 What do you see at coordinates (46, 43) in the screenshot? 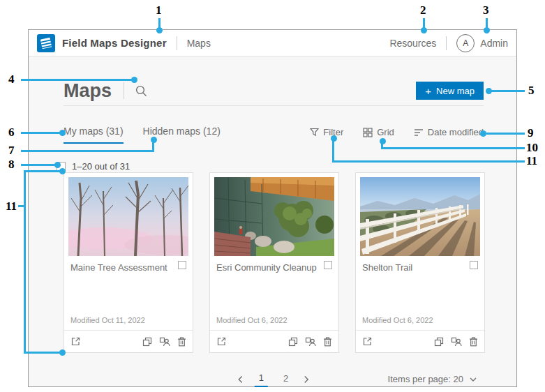
I see `esri-logo-icon` at bounding box center [46, 43].